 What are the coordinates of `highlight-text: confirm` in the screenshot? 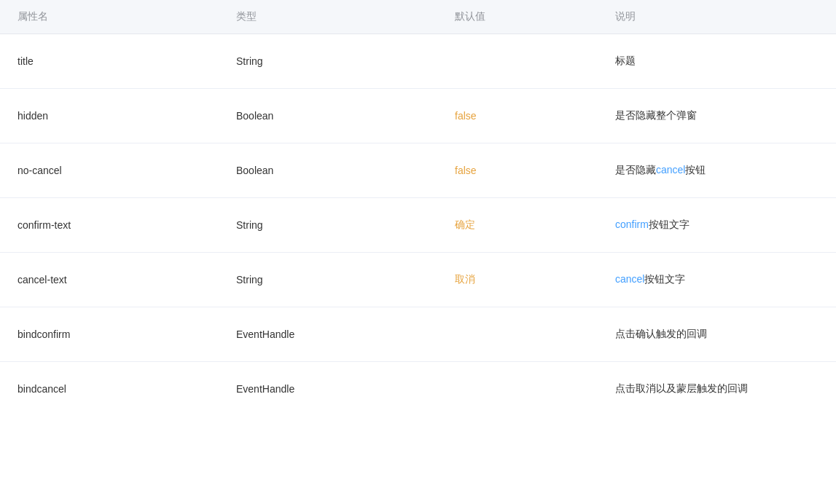 It's located at (632, 224).